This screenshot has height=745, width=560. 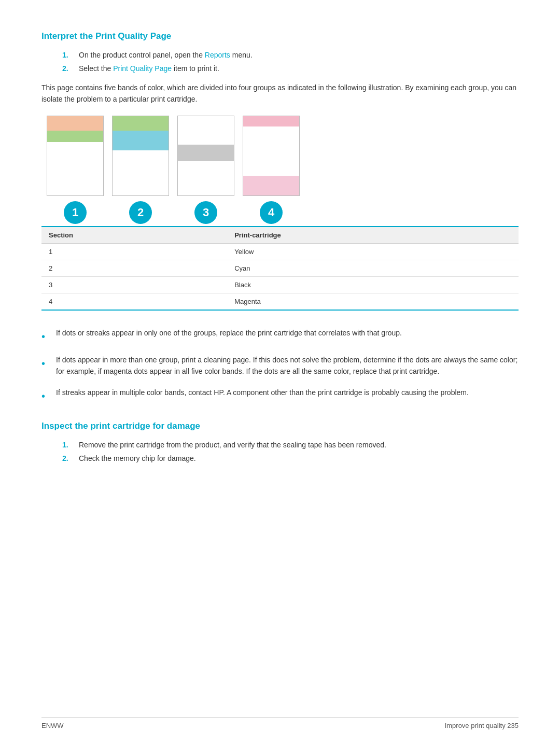 What do you see at coordinates (290, 458) in the screenshot?
I see `step-item: 2.Check the memory chip for damage.` at bounding box center [290, 458].